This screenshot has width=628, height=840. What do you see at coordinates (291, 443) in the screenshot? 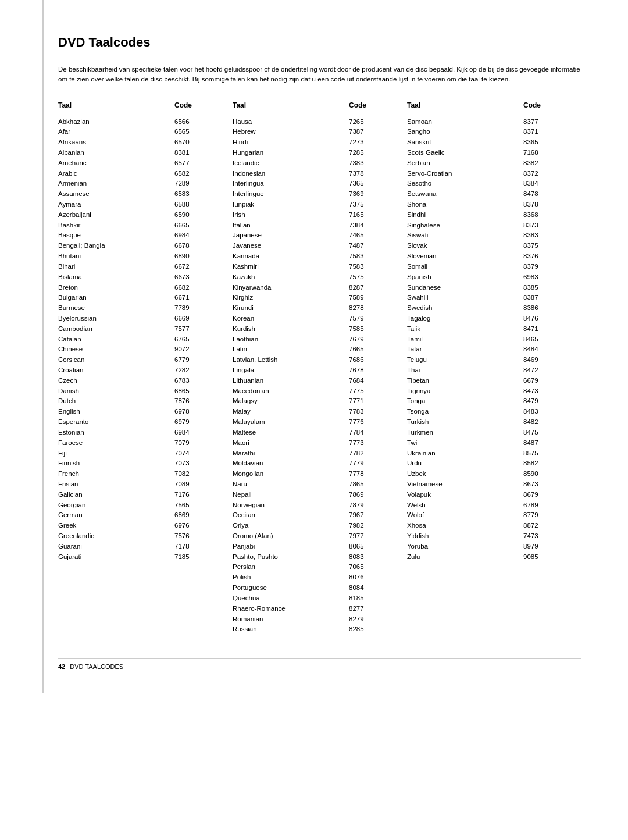
I see `language-name: Maori` at bounding box center [291, 443].